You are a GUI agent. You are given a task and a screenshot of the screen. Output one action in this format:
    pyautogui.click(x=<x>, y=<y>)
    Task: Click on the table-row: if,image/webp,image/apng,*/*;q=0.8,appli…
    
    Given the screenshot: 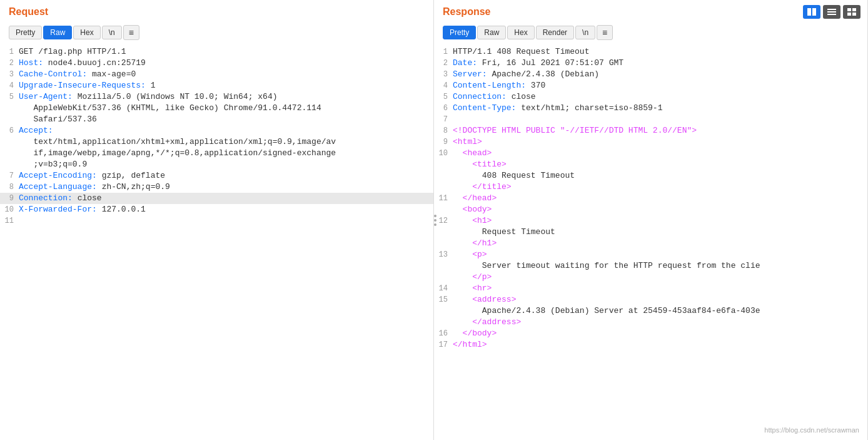 What is the action you would take?
    pyautogui.click(x=216, y=153)
    